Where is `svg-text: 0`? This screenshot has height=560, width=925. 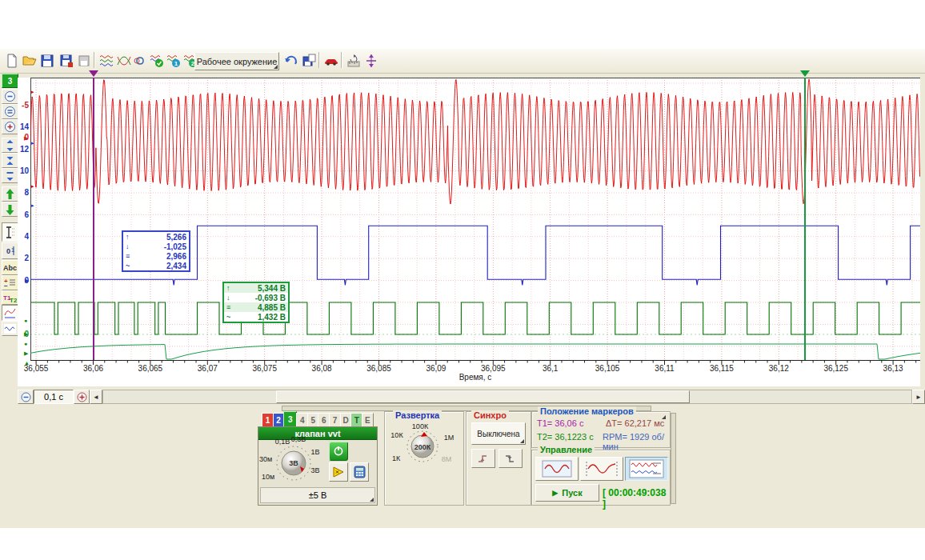 svg-text: 0 is located at coordinates (8, 251).